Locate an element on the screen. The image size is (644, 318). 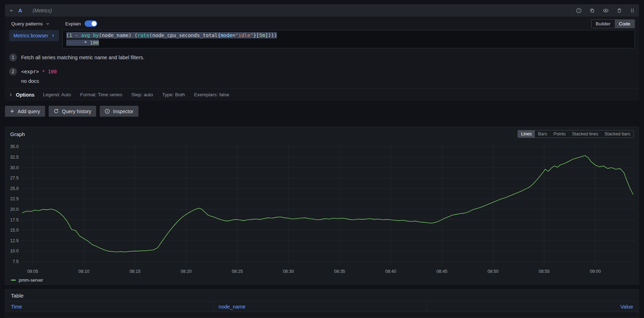
query-editor-row: Metrics browser (1 - avg by(node_name) (… is located at coordinates (322, 40).